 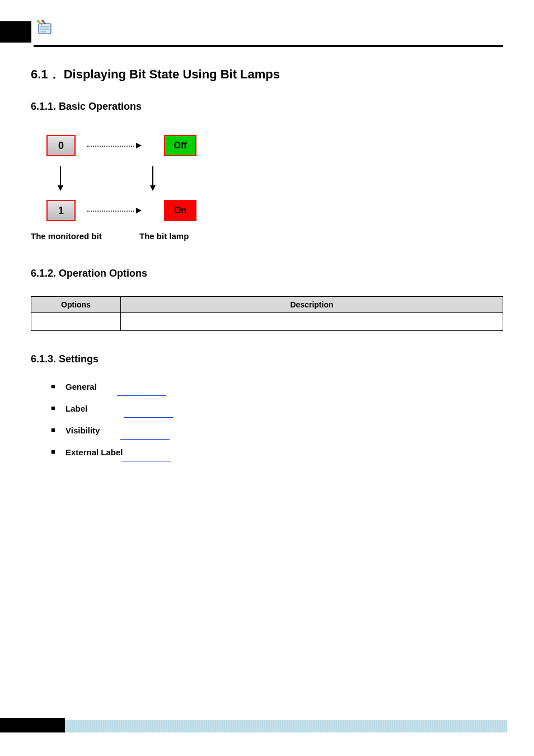 I want to click on subsection-1-title: Basic Operations, so click(x=100, y=106).